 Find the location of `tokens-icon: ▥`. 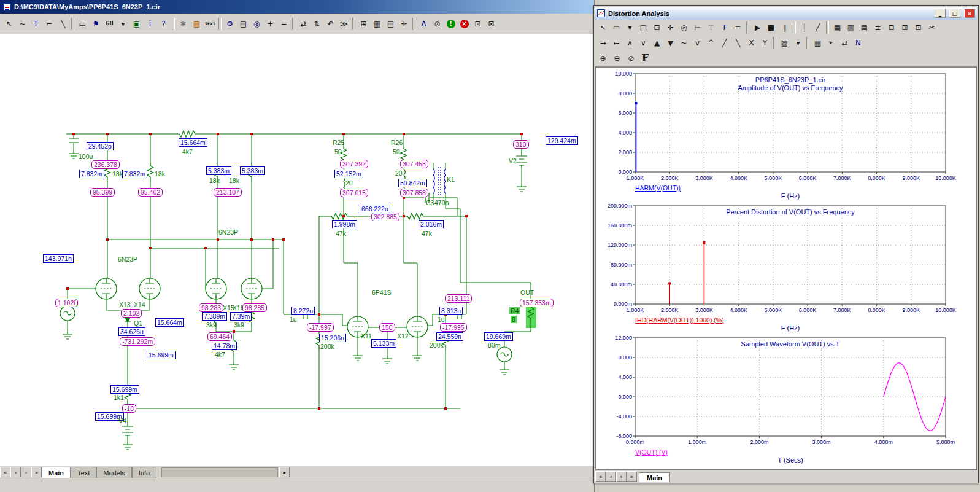

tokens-icon: ▥ is located at coordinates (851, 27).